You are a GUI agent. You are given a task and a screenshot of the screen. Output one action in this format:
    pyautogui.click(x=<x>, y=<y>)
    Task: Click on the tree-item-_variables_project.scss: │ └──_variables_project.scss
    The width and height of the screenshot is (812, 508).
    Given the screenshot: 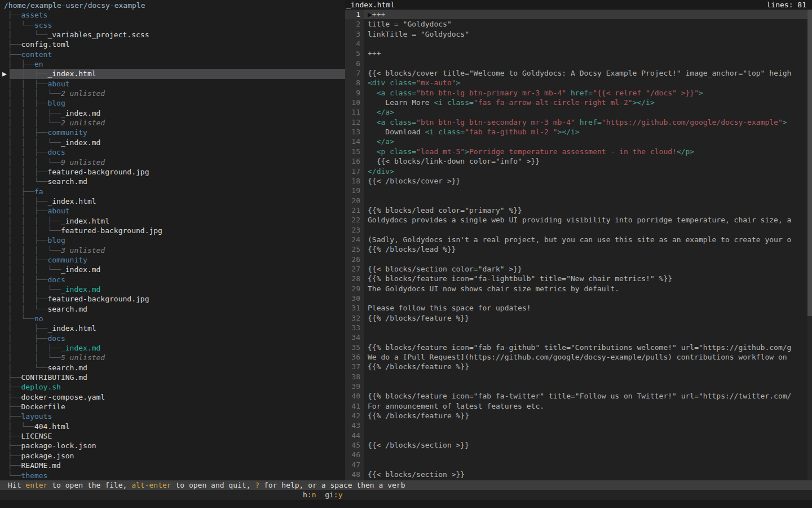 What is the action you would take?
    pyautogui.click(x=173, y=35)
    